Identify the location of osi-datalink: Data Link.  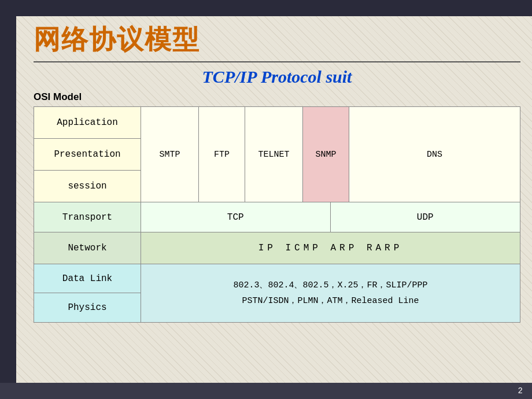
(87, 279).